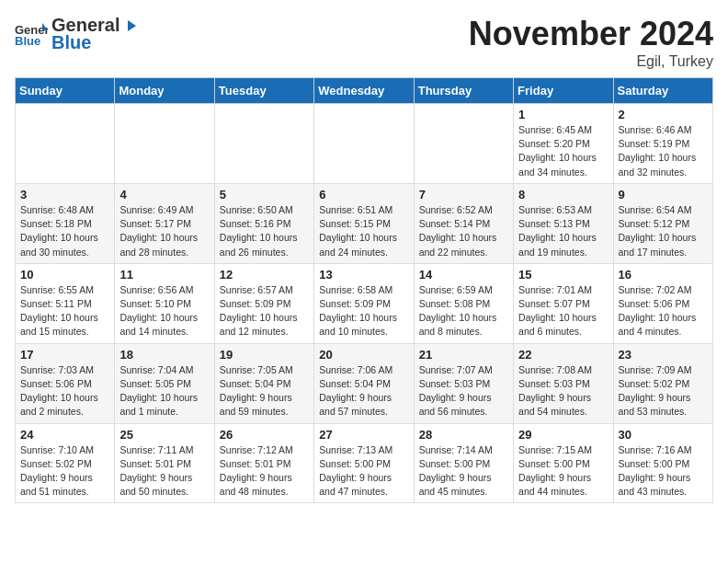 The height and width of the screenshot is (563, 728). Describe the element at coordinates (65, 91) in the screenshot. I see `weekday-header-sunday: Sunday` at that location.